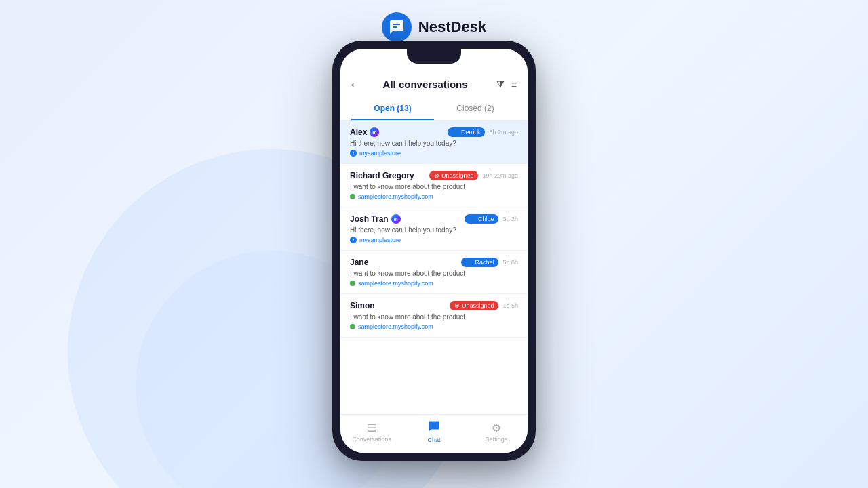  Describe the element at coordinates (434, 84) in the screenshot. I see `nav-row: ‹ All conversations ⧩ ≡` at that location.